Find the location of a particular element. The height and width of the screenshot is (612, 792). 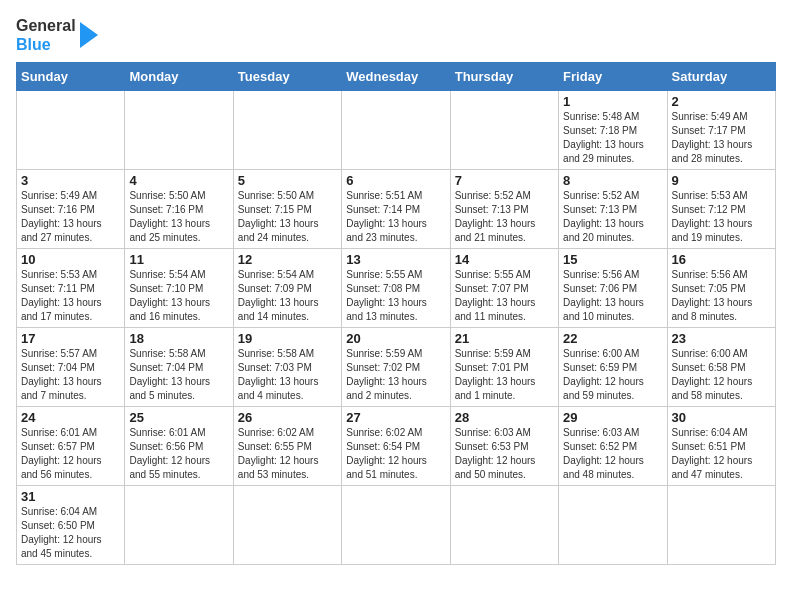

calendar-week-row: 31Sunrise: 6:04 AM Sunset: 6:50 PM Dayli… is located at coordinates (396, 526).